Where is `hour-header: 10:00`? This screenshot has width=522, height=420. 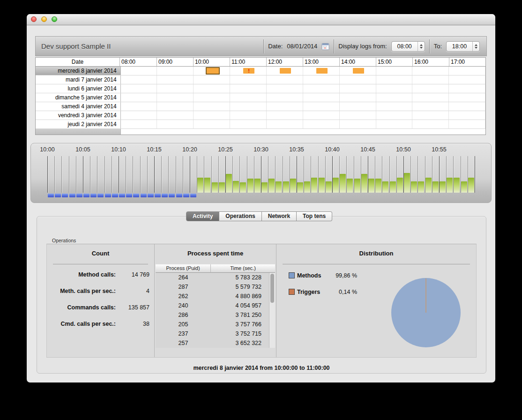 hour-header: 10:00 is located at coordinates (211, 62).